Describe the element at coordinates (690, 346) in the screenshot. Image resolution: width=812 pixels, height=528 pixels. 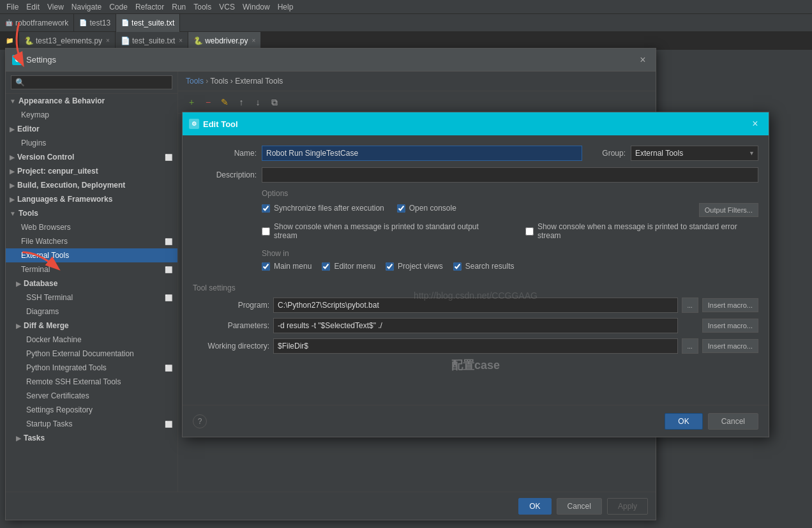
I see `working-dir-browse-button: ...` at that location.